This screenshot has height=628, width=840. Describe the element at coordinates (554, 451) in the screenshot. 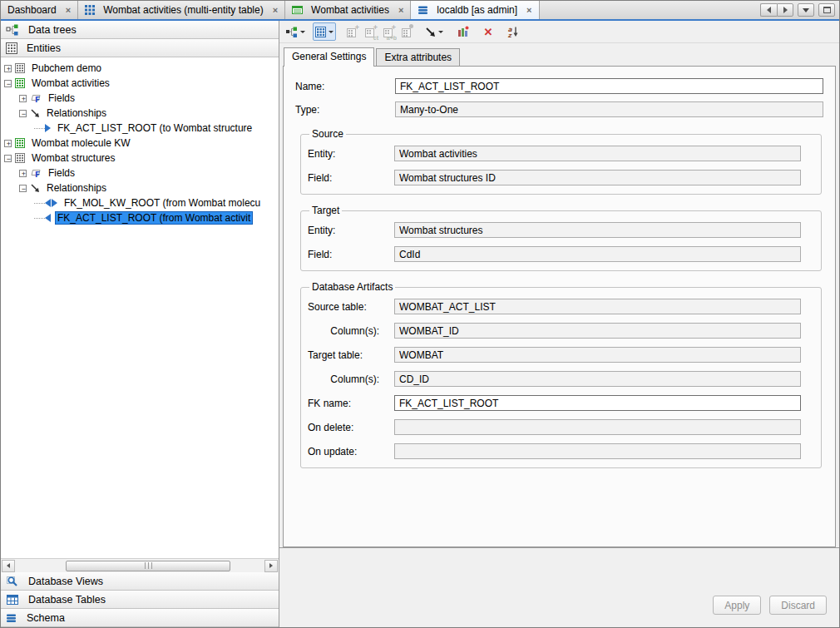

I see `on-update-row: On update:` at that location.